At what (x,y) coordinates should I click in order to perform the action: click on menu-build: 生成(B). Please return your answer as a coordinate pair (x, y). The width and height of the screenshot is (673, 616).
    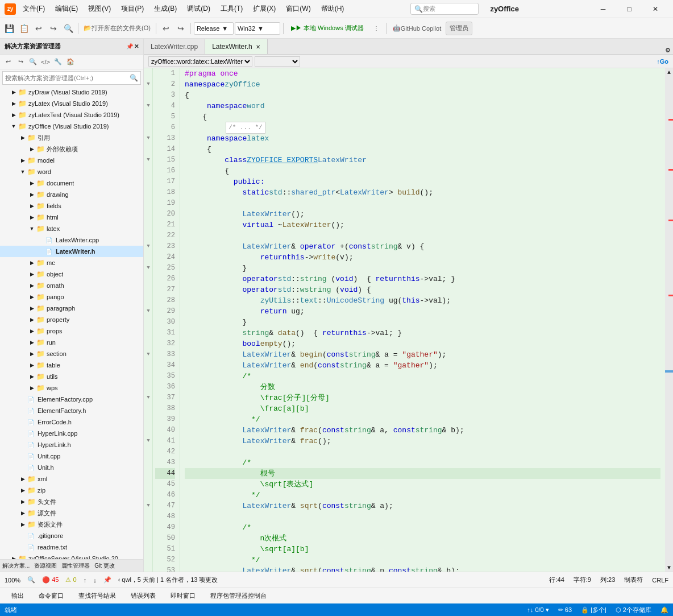
    Looking at the image, I should click on (165, 9).